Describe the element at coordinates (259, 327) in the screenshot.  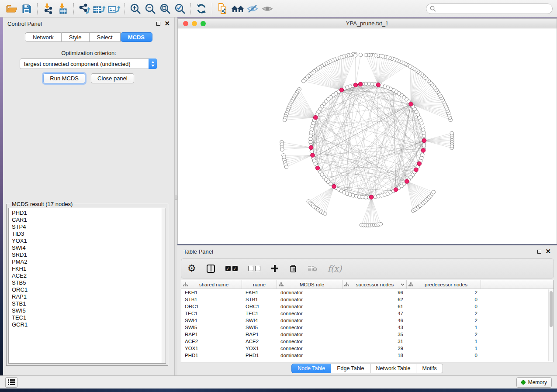
I see `table-cell: SWI5` at that location.